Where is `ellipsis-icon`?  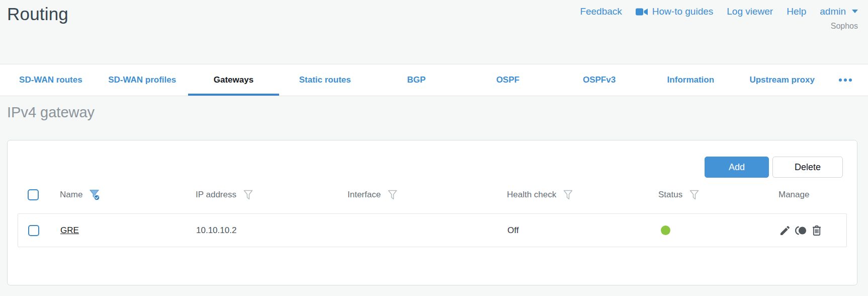 ellipsis-icon is located at coordinates (840, 80).